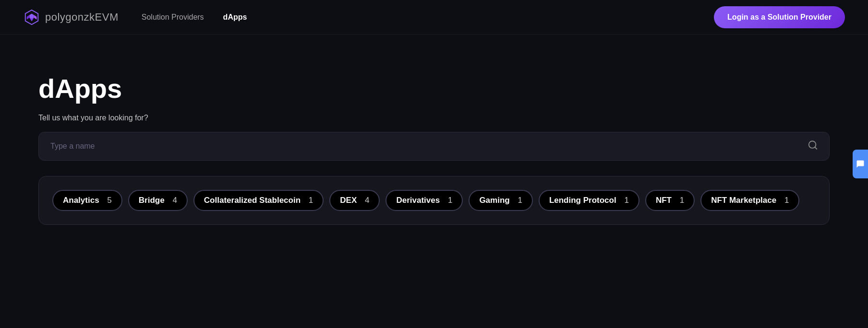  What do you see at coordinates (135, 17) in the screenshot?
I see `navbar-left: polygonzkEVM Solution Providers dApps` at bounding box center [135, 17].